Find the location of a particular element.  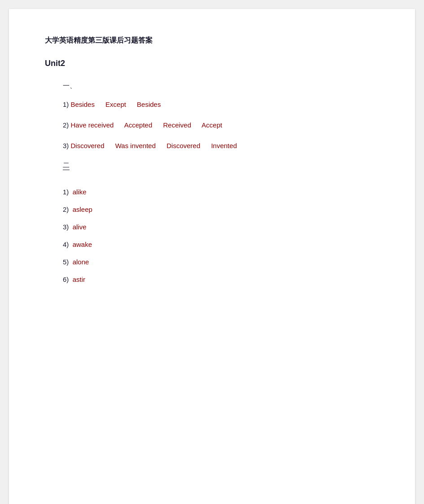

section2-item-3: 3) alive is located at coordinates (221, 227).